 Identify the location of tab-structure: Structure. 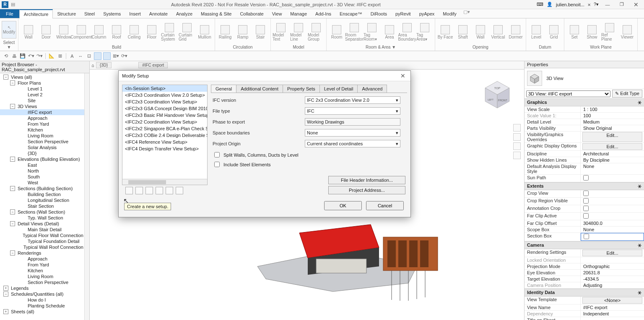
(66, 13).